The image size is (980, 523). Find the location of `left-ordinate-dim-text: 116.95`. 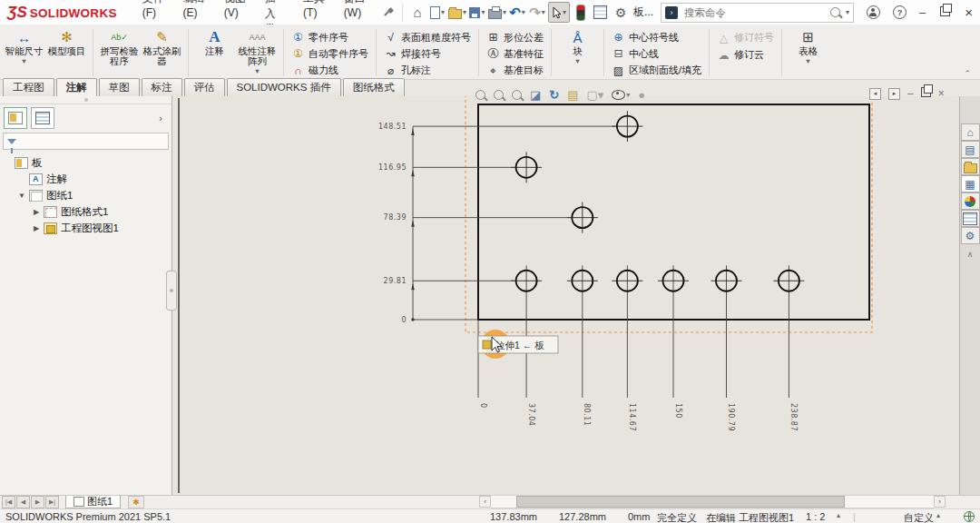

left-ordinate-dim-text: 116.95 is located at coordinates (392, 167).